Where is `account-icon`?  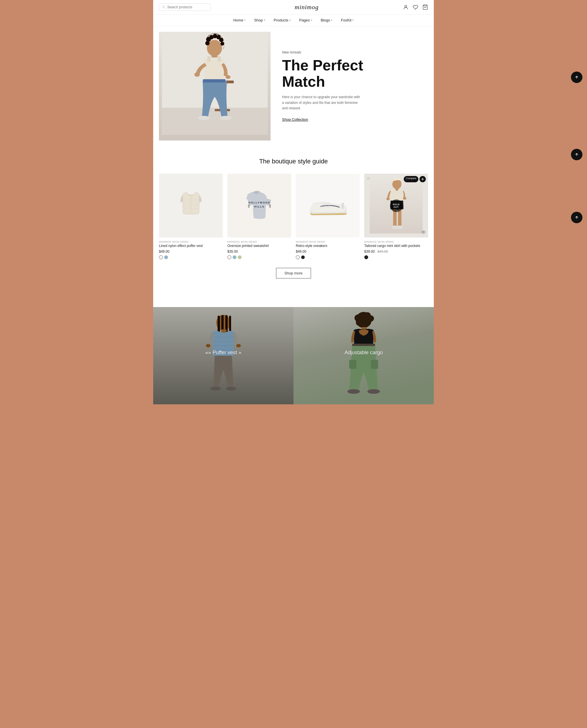 account-icon is located at coordinates (406, 7).